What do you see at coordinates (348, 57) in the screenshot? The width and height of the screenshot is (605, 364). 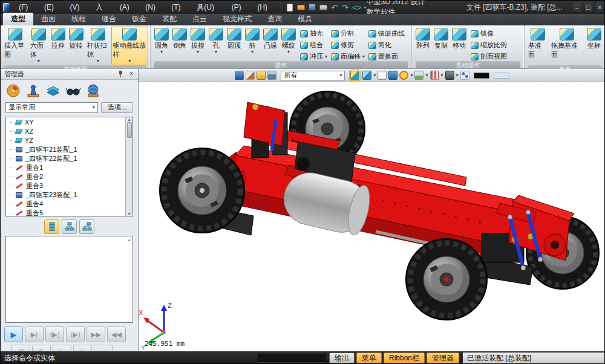 I see `ribbon-small-button: 面偏移 ▾` at bounding box center [348, 57].